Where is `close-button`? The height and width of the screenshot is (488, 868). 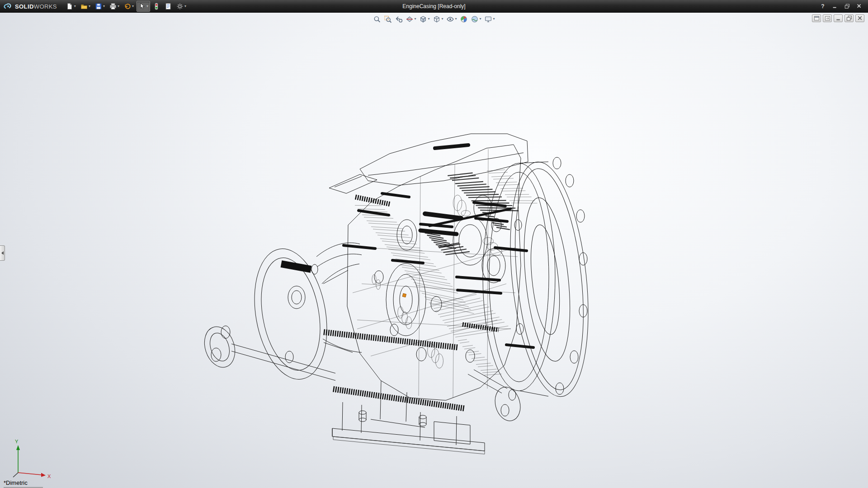 close-button is located at coordinates (859, 6).